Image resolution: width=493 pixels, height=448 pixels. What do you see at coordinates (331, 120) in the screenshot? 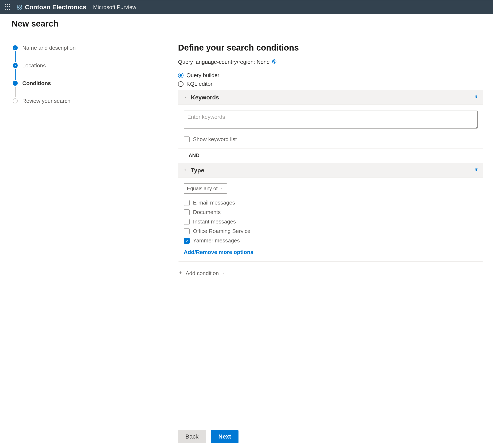
I see `keywords-input` at bounding box center [331, 120].